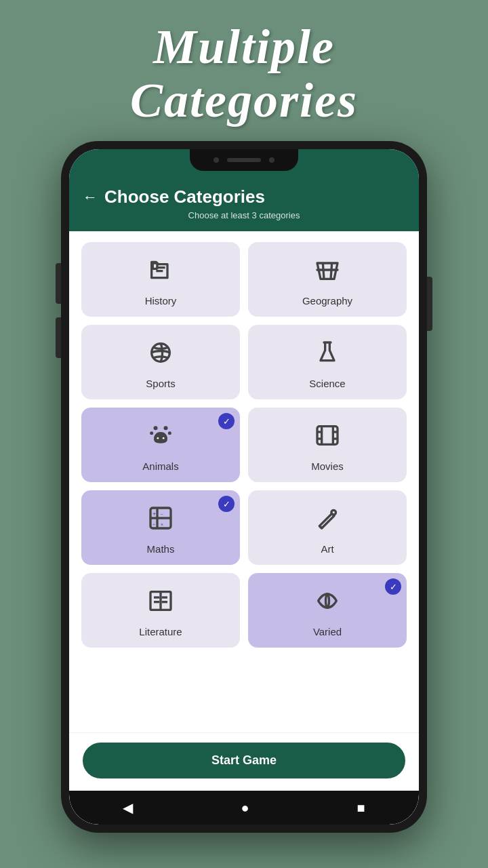 This screenshot has height=868, width=488. I want to click on category-sports: Sports, so click(161, 362).